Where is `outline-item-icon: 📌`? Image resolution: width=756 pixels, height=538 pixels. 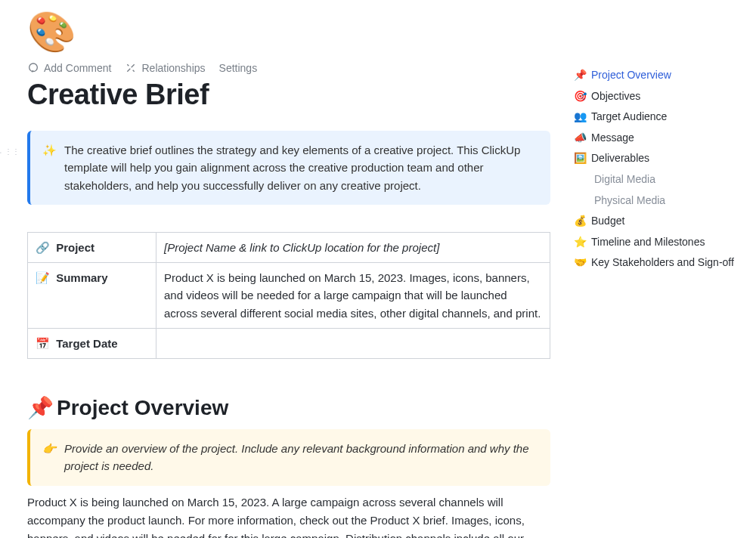 outline-item-icon: 📌 is located at coordinates (580, 76).